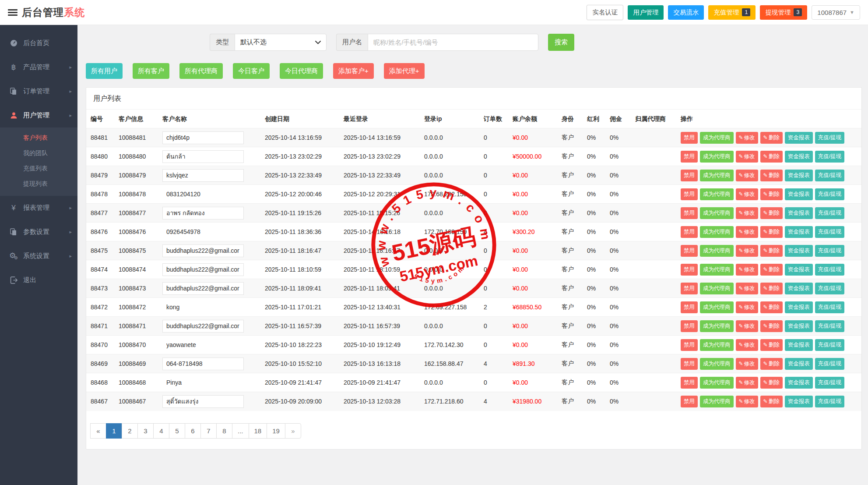  What do you see at coordinates (39, 280) in the screenshot?
I see `sidebar-item-logout: 退出` at bounding box center [39, 280].